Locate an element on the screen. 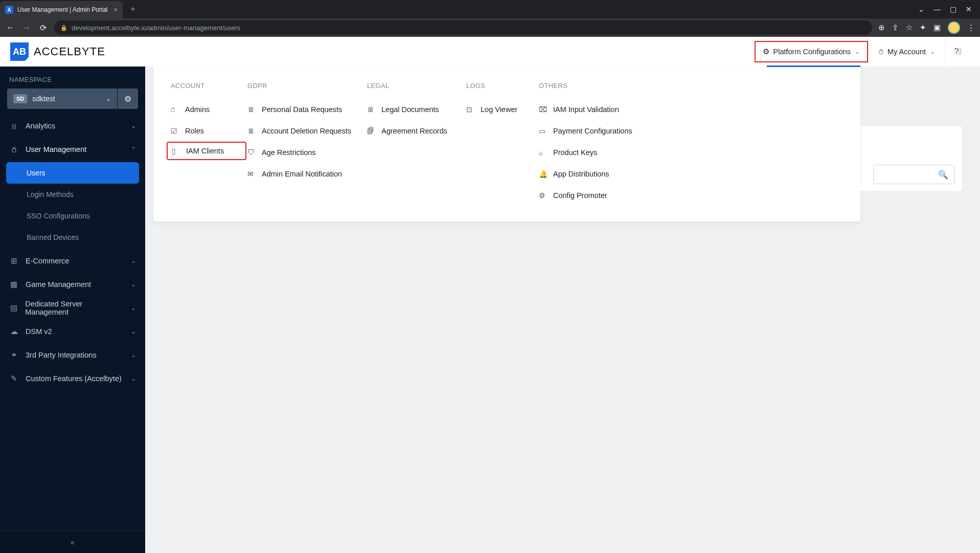 The width and height of the screenshot is (980, 553). mm-item-config-promoter: ⚙ Config Promoter is located at coordinates (691, 195).